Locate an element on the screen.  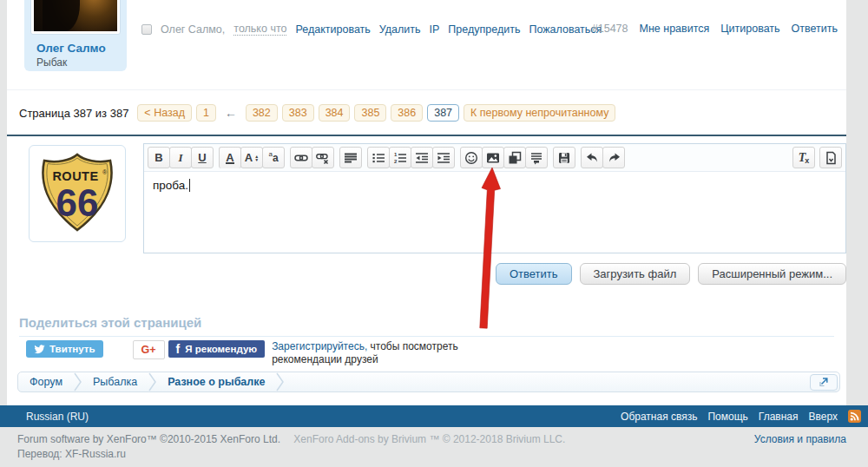
reply-text: проба. is located at coordinates (170, 186).